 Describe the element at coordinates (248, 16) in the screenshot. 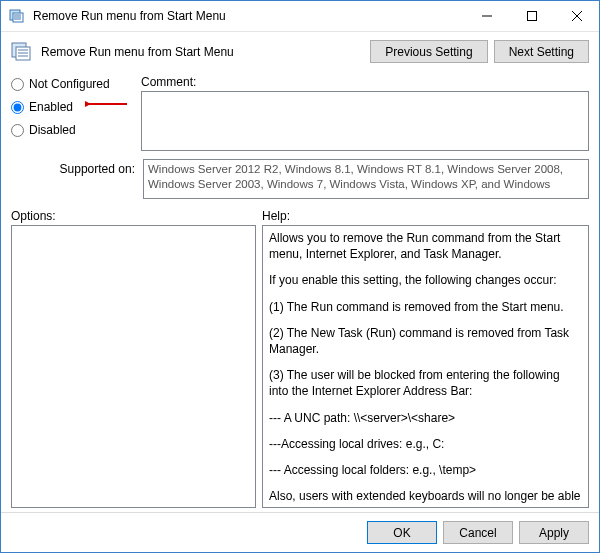

I see `window-title: Remove Run menu from Start Menu` at that location.